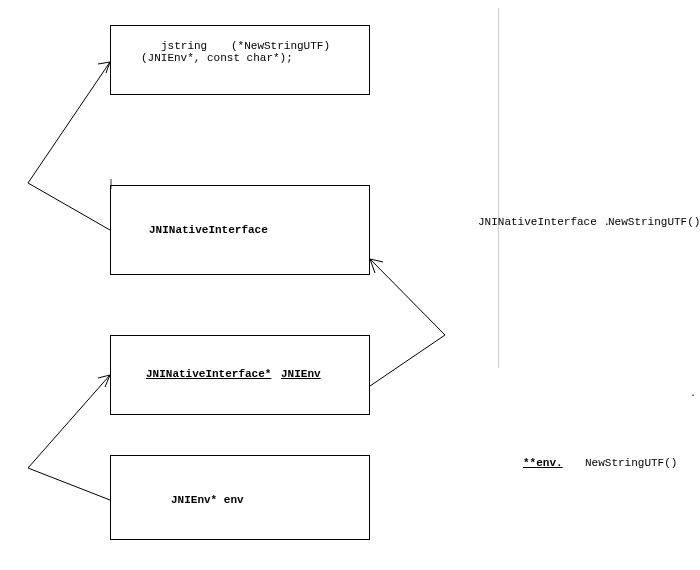  What do you see at coordinates (208, 500) in the screenshot?
I see `box4-text: JNIEnv* env` at bounding box center [208, 500].